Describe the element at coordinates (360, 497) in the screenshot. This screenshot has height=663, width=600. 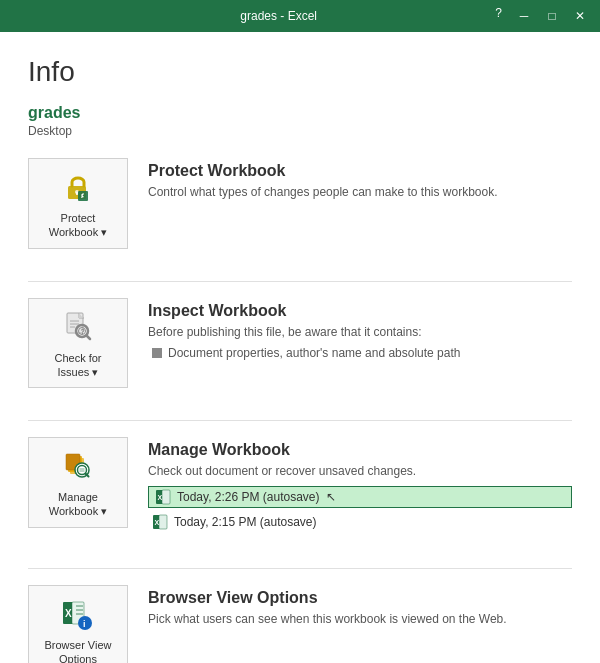
I see `autosave-item-1: X Today, 2:26 PM (autosave) ↖` at that location.